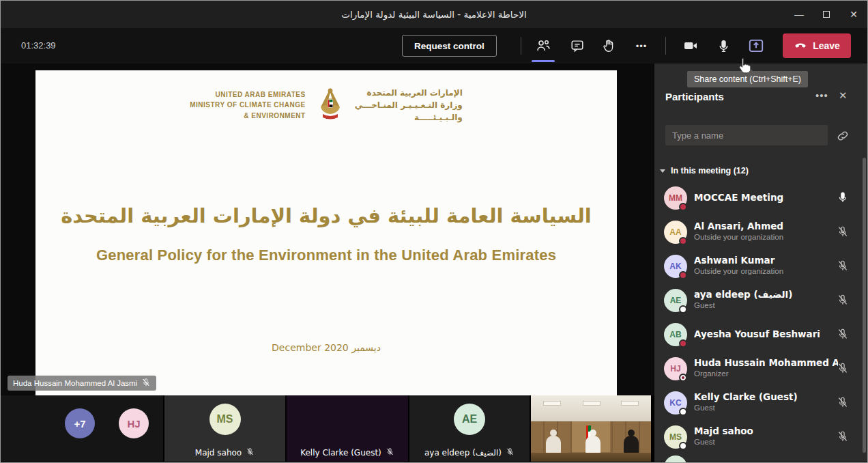 This screenshot has width=868, height=463. What do you see at coordinates (766, 334) in the screenshot?
I see `participant-name: Ayesha Yousuf Beshwari` at bounding box center [766, 334].